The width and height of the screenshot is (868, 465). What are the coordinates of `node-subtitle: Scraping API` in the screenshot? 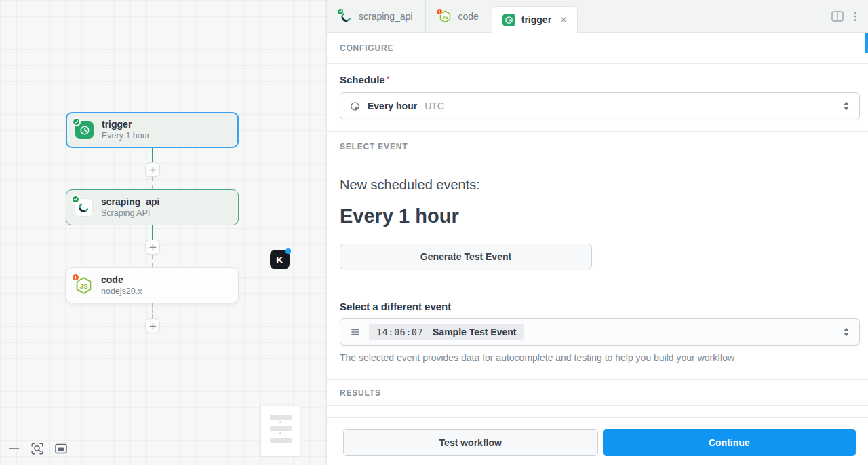 It's located at (130, 213).